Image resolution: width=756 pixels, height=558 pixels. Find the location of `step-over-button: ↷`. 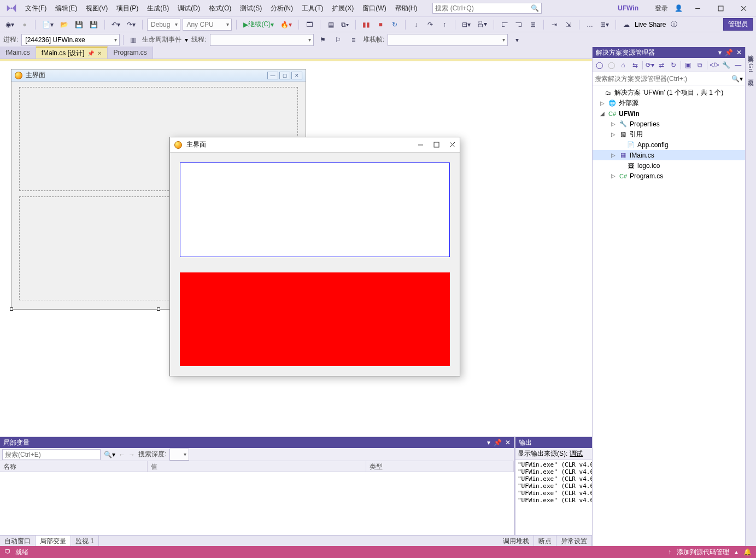

step-over-button: ↷ is located at coordinates (430, 25).